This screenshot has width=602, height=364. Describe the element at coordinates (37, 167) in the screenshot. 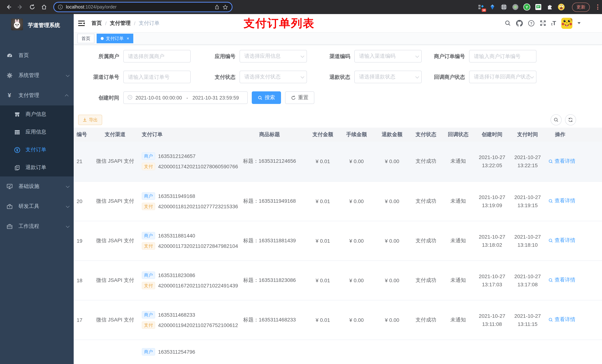

I see `sidebar-item-refund-order: 退款订单` at that location.